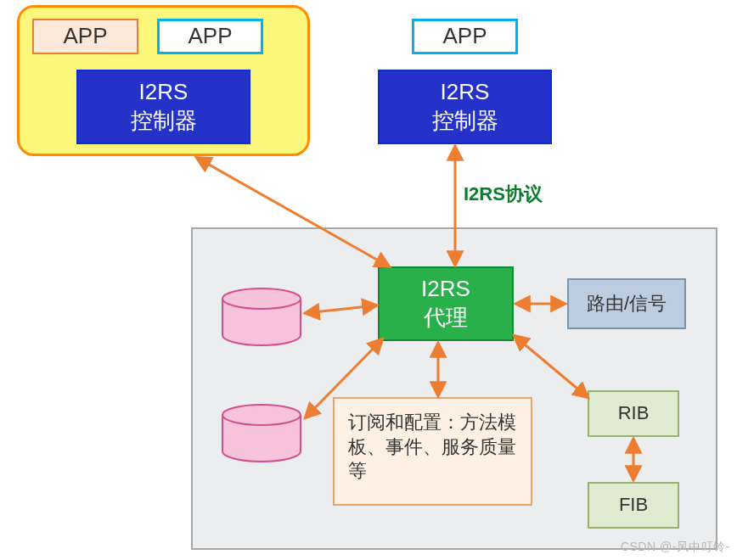  I want to click on agent-line2: 代理, so click(446, 317).